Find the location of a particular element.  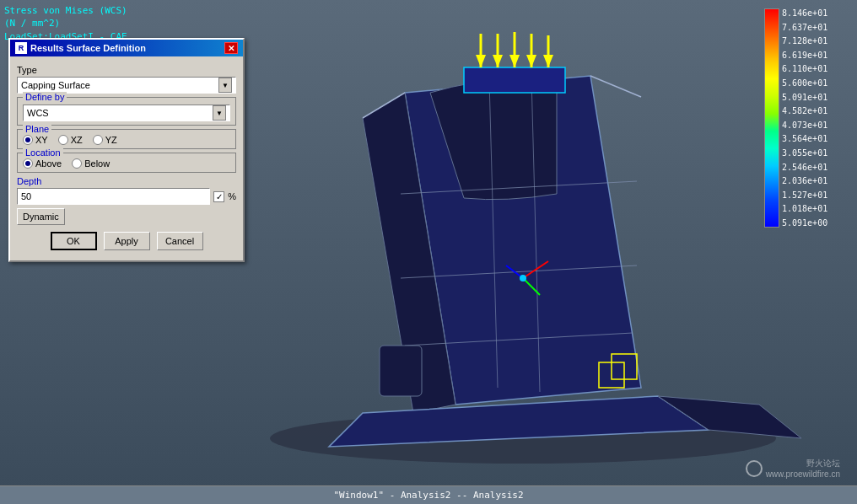

plane-xz-radio is located at coordinates (63, 140).